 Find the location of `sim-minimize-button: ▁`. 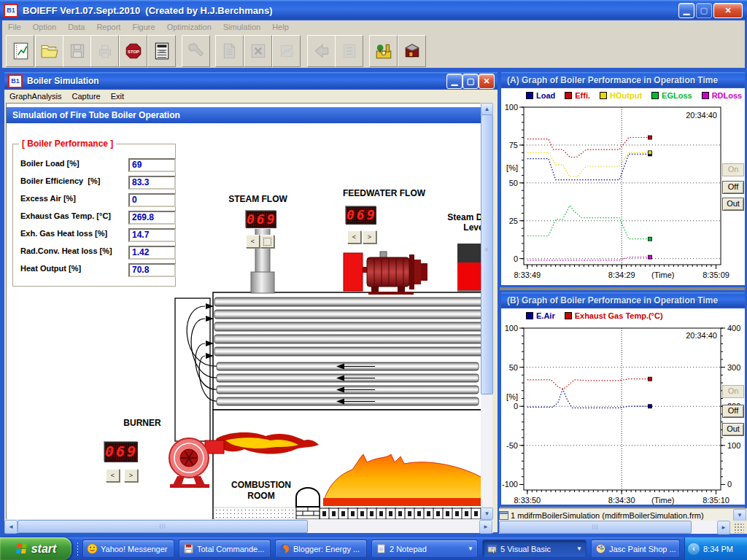

sim-minimize-button: ▁ is located at coordinates (454, 82).